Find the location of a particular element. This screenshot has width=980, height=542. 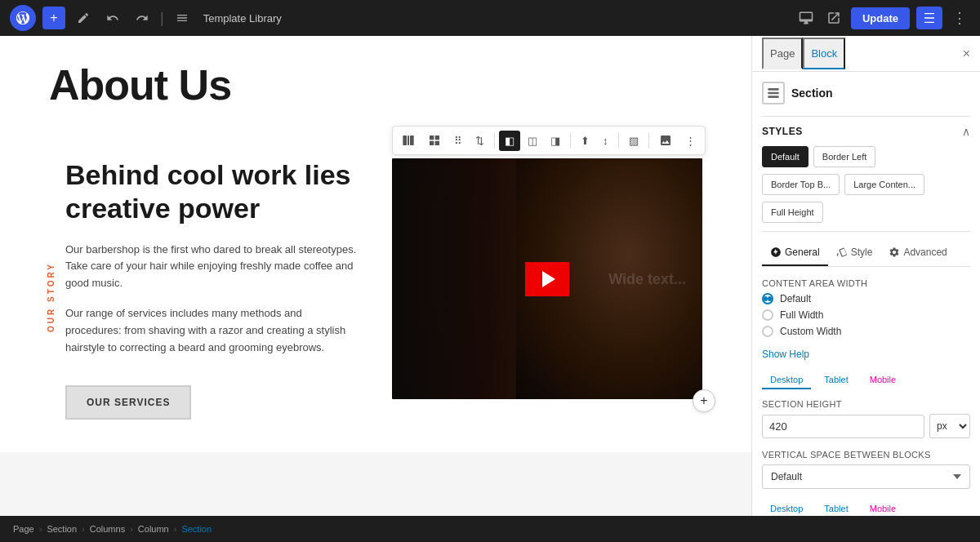

bt-align-right: ◨ is located at coordinates (555, 140).